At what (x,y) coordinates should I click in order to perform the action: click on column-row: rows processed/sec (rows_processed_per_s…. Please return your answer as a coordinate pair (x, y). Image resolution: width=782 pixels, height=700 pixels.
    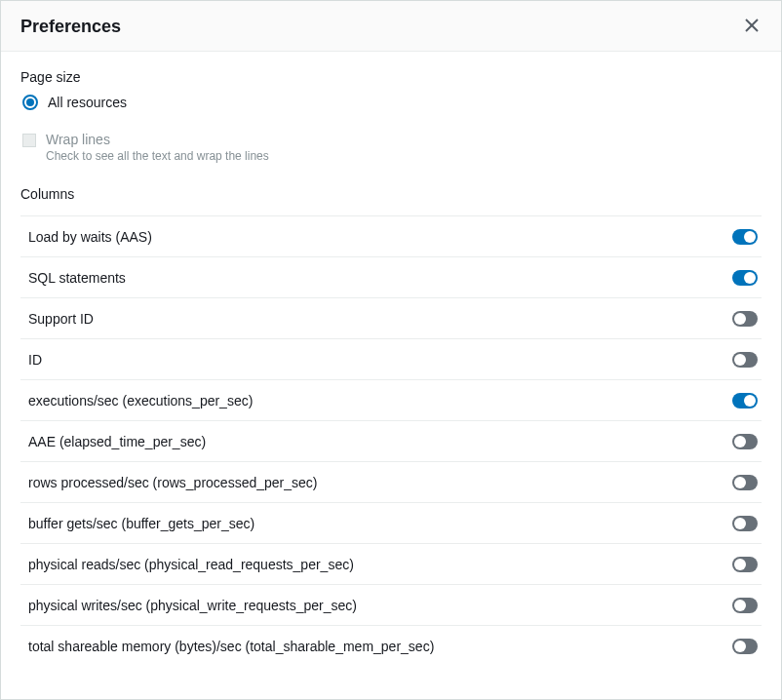
    Looking at the image, I should click on (391, 482).